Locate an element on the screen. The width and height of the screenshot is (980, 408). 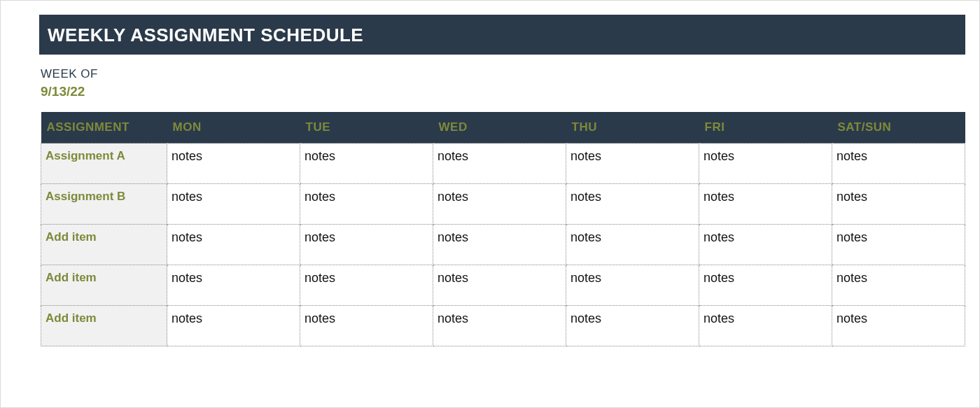
col-header-mon: MON is located at coordinates (234, 127).